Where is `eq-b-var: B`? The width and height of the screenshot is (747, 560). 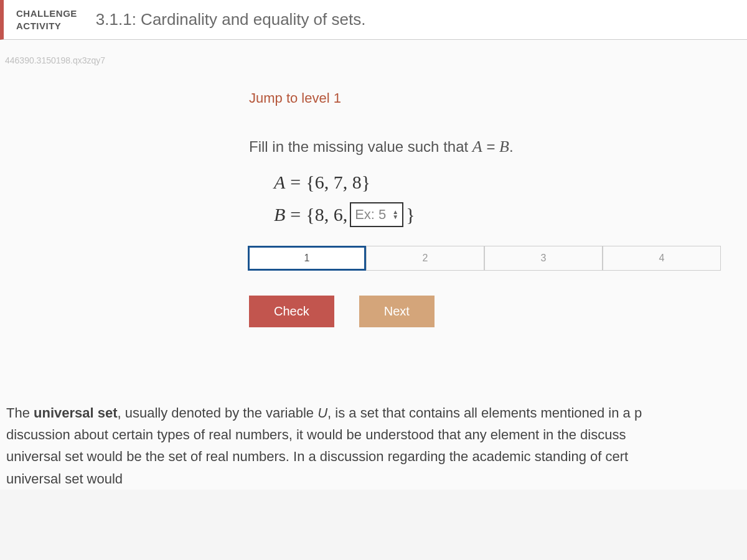
eq-b-var: B is located at coordinates (280, 215).